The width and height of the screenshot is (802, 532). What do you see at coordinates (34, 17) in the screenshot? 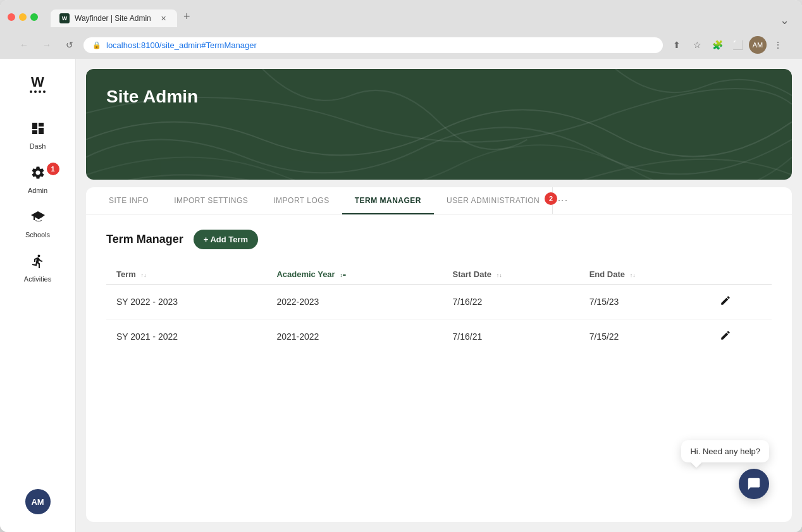
I see `maximize-window-button` at bounding box center [34, 17].